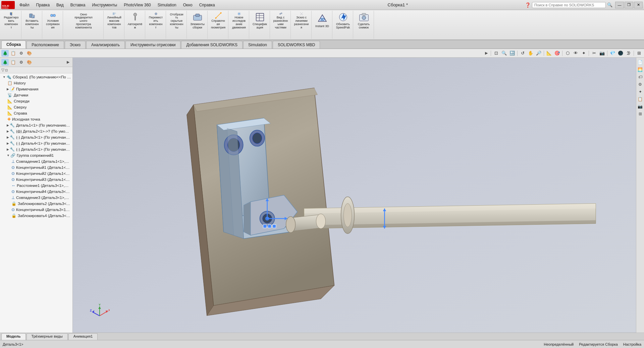 This screenshot has height=348, width=644. What do you see at coordinates (36, 155) in the screenshot?
I see `tree-mates-group: ▼ 🔗 Группа сопряжений1` at bounding box center [36, 155].